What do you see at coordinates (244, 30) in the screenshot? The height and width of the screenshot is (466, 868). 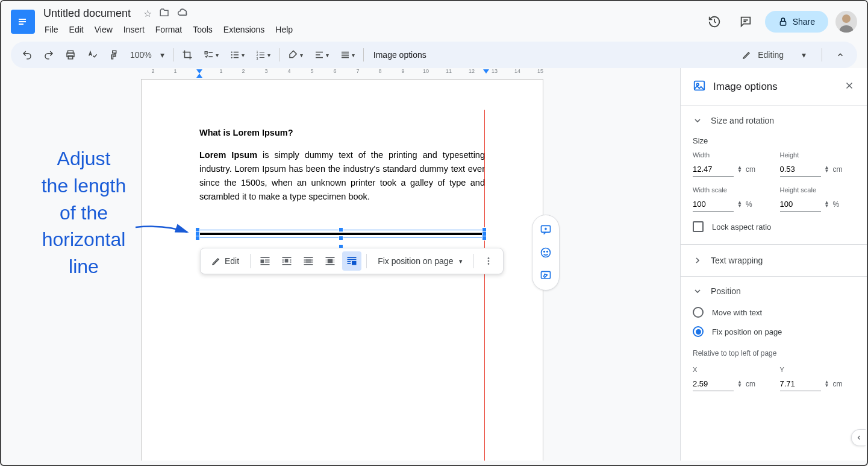 I see `menu-extensions: Extensions` at bounding box center [244, 30].